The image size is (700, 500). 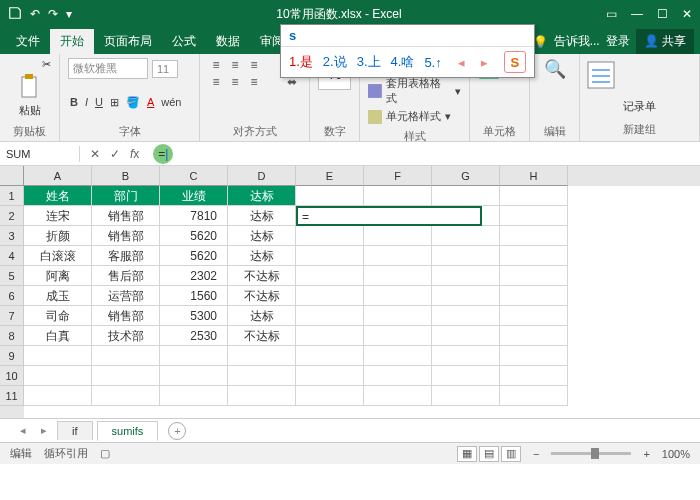 I want to click on col-header: A, so click(x=58, y=176).